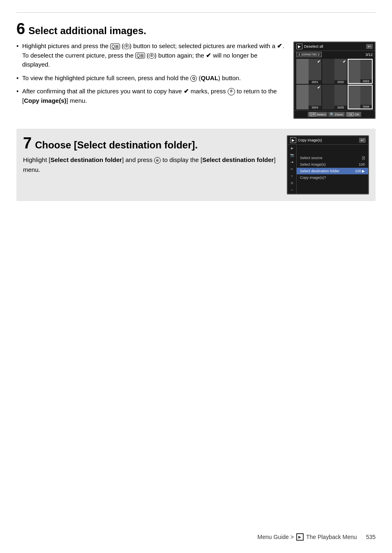 Image resolution: width=392 pixels, height=553 pixels. Describe the element at coordinates (316, 537) in the screenshot. I see `page-footer: Menu Guide > ▶ The Playback Menu 535` at that location.